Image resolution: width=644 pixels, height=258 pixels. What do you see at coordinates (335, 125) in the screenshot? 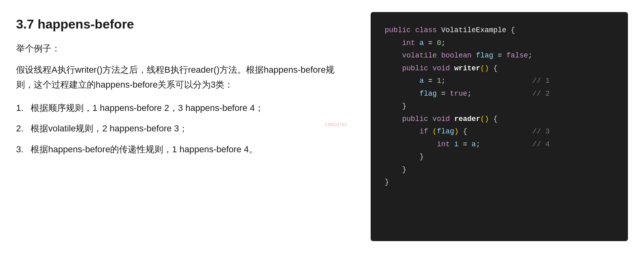
I see `watermark: 138824763` at bounding box center [335, 125].